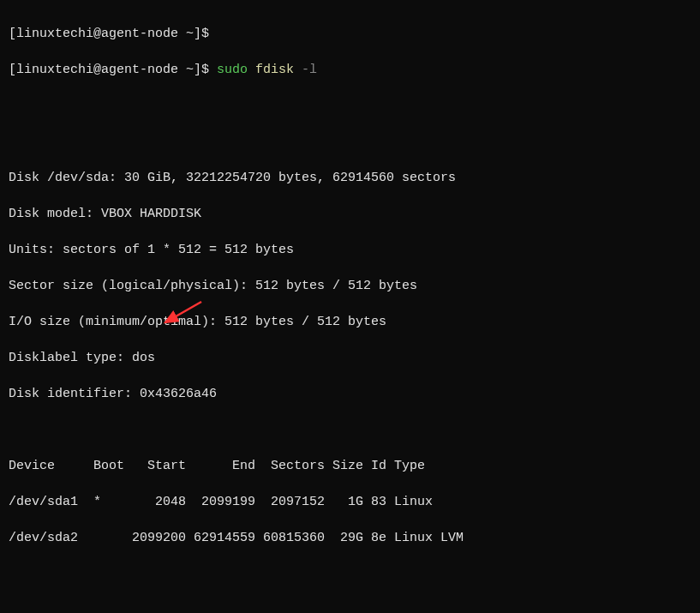  Describe the element at coordinates (350, 34) in the screenshot. I see `prompt-line-1: [linuxtechi@agent-node ~]$` at that location.